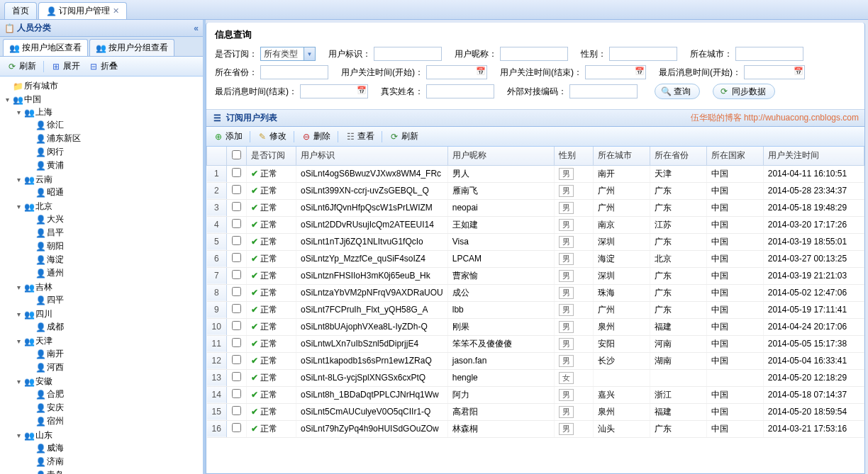  Describe the element at coordinates (45, 47) in the screenshot. I see `subtab-region: 👥 按用户地区查看` at that location.